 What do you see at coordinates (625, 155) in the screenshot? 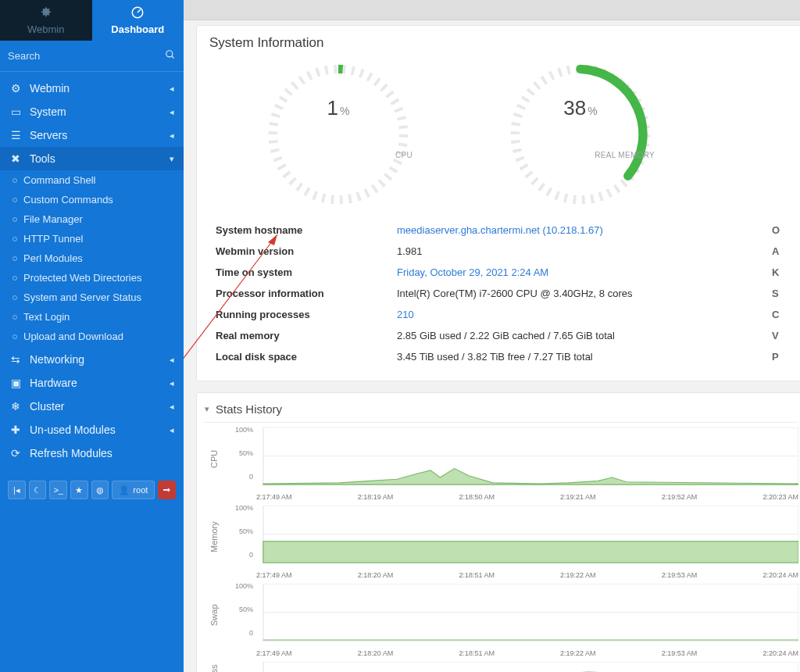
I see `gauge-mem-label: REAL MEMORY` at bounding box center [625, 155].